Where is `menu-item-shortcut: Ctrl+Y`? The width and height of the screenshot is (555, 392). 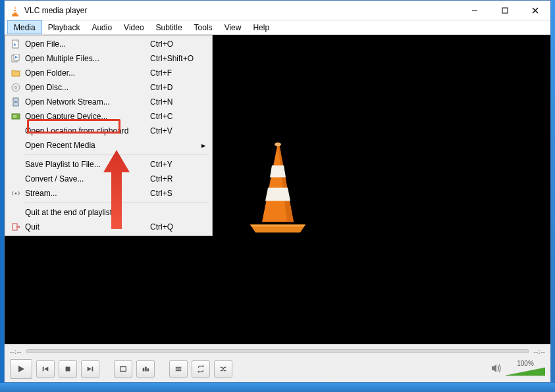
menu-item-shortcut: Ctrl+Y is located at coordinates (174, 164).